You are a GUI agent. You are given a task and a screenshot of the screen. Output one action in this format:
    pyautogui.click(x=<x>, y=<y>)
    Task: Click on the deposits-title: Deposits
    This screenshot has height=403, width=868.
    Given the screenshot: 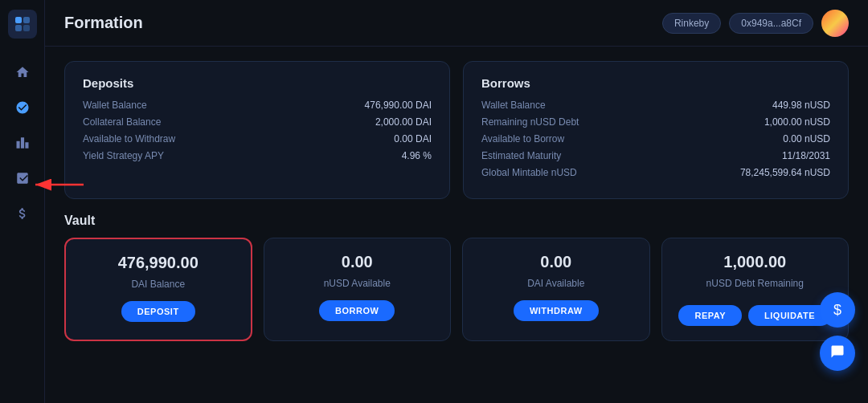 What is the action you would take?
    pyautogui.click(x=257, y=83)
    